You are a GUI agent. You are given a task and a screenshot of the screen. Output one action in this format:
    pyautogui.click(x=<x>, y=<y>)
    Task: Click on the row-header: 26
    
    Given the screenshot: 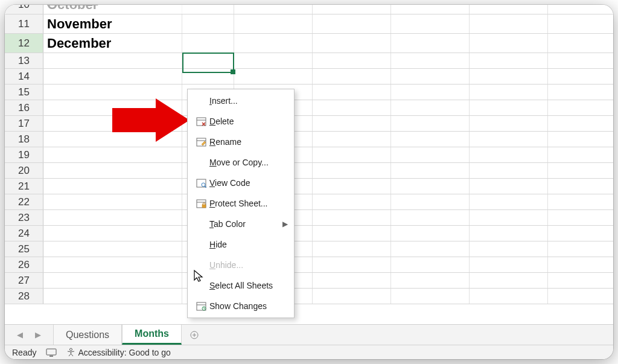 What is the action you would take?
    pyautogui.click(x=24, y=264)
    